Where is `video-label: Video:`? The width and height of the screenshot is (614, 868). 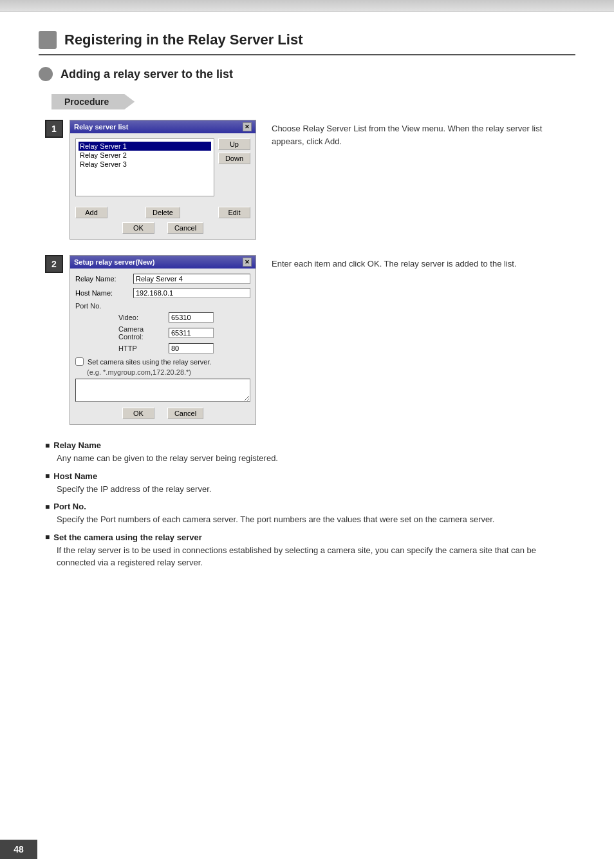 video-label: Video: is located at coordinates (140, 317).